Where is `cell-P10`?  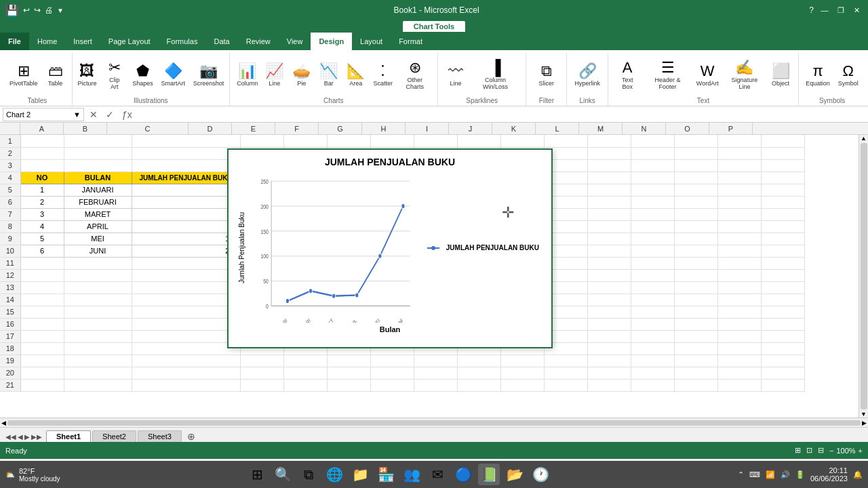
cell-P10 is located at coordinates (783, 251).